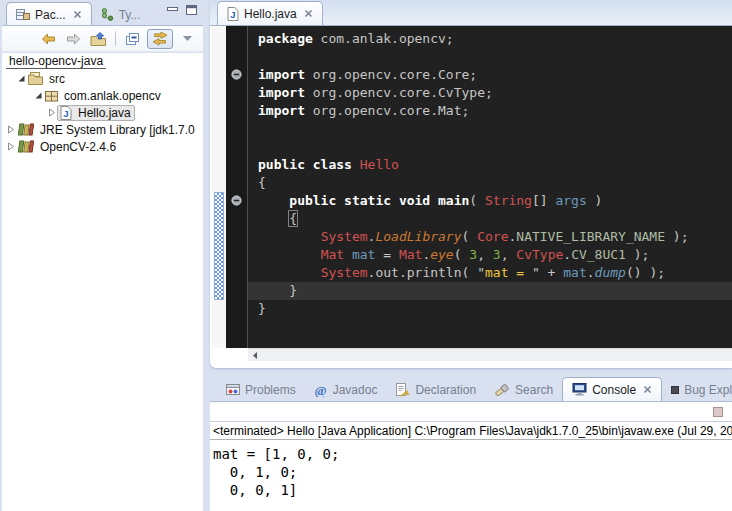 This screenshot has width=732, height=511. Describe the element at coordinates (130, 15) in the screenshot. I see `tab-label: Ty...` at that location.